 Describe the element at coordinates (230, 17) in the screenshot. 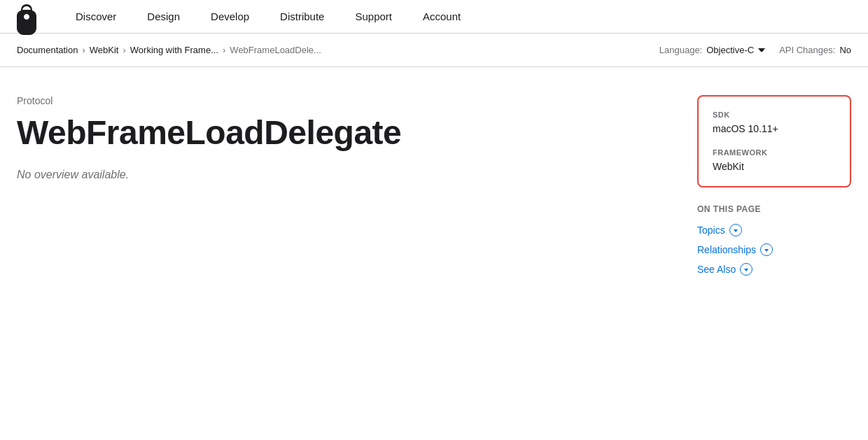

I see `nav-item-develop: Develop` at that location.